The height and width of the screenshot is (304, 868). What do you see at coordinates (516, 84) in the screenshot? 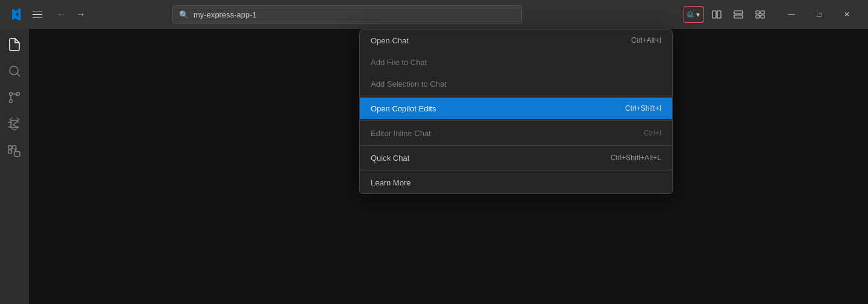
I see `menu-item-add-selection: Add Selection to Chat` at bounding box center [516, 84].